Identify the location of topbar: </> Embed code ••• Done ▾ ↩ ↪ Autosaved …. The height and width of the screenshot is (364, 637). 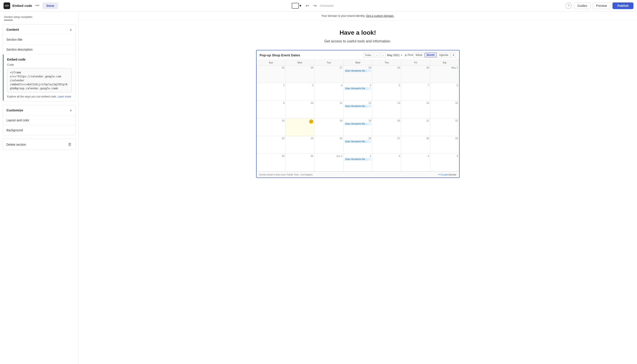
(318, 6).